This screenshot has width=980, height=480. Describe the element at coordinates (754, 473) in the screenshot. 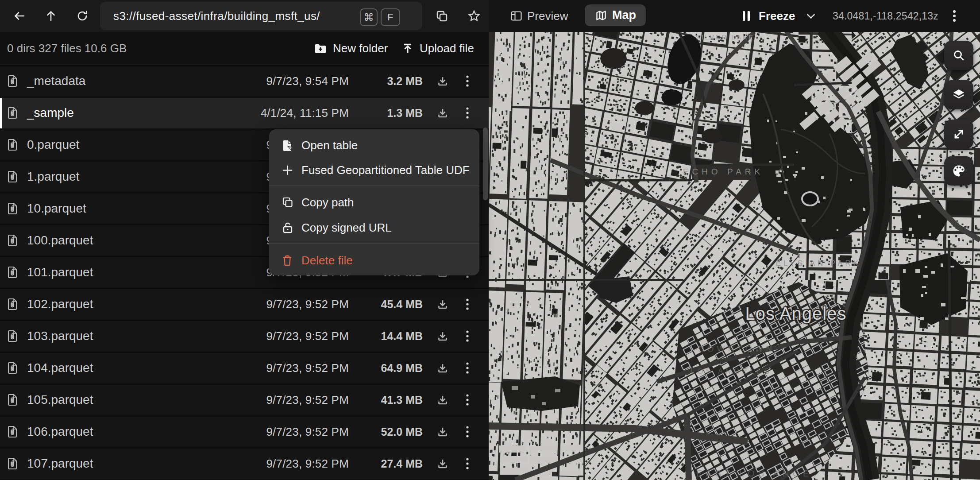

I see `svg-text: EAST LOS ANGE` at that location.